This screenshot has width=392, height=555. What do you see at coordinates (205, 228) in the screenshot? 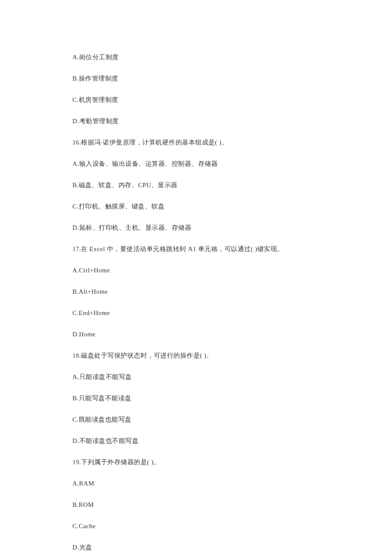
I see `option-text: D.鼠标、打印机、主机、显示器、存储器` at bounding box center [205, 228].